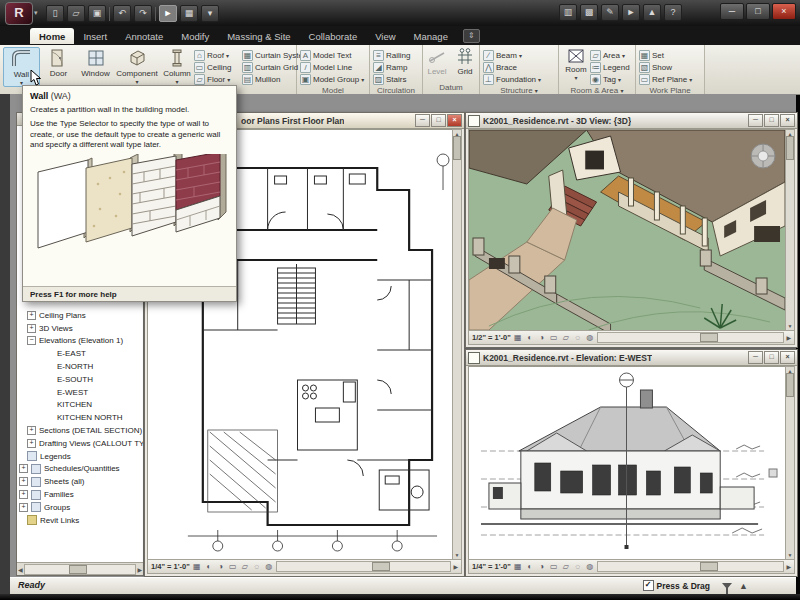 The width and height of the screenshot is (800, 600). Describe the element at coordinates (257, 567) in the screenshot. I see `hide-isolate-icon: ◌` at that location.